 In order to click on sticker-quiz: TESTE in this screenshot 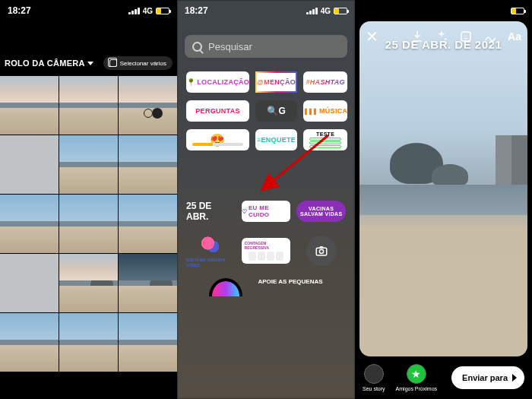, I will do `click(325, 140)`.